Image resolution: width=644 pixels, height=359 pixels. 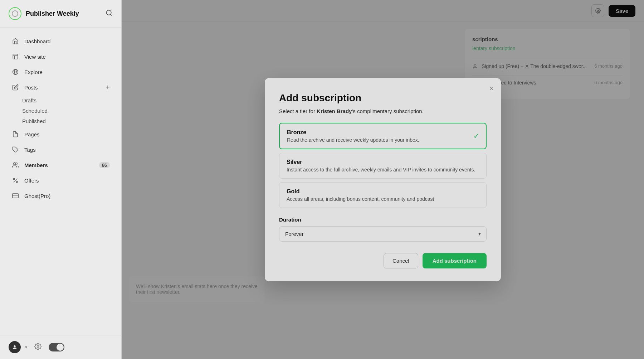 I want to click on tier-bronze-check-icon: ✓, so click(x=477, y=136).